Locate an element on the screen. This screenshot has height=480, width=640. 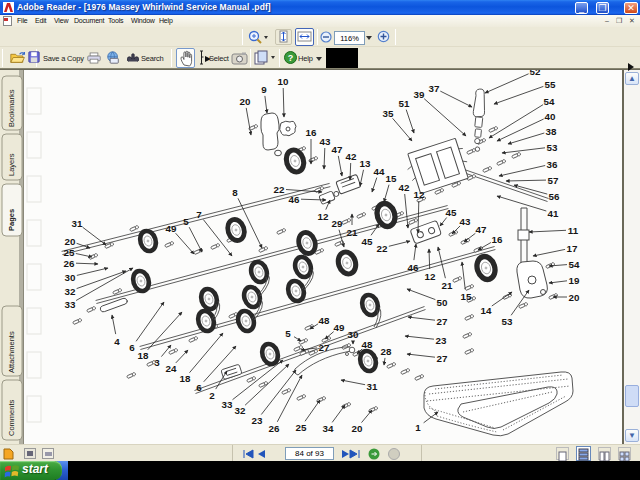
svg-text: 9 is located at coordinates (264, 90).